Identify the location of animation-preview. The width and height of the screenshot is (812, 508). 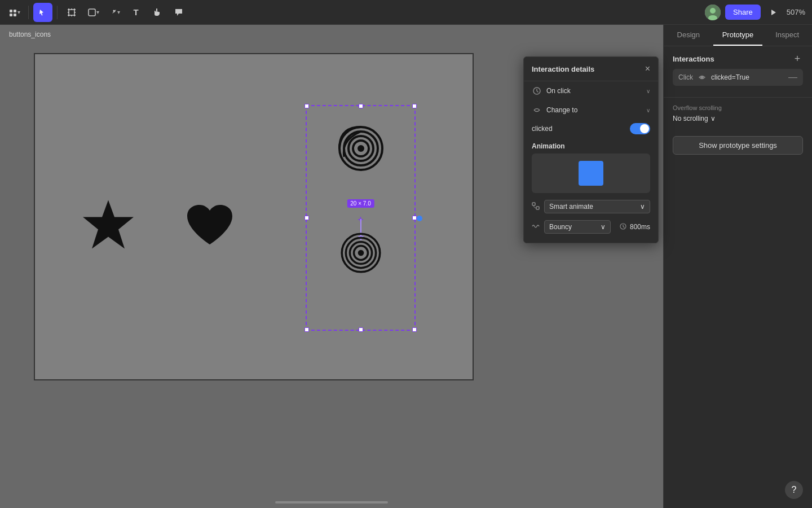
(591, 173).